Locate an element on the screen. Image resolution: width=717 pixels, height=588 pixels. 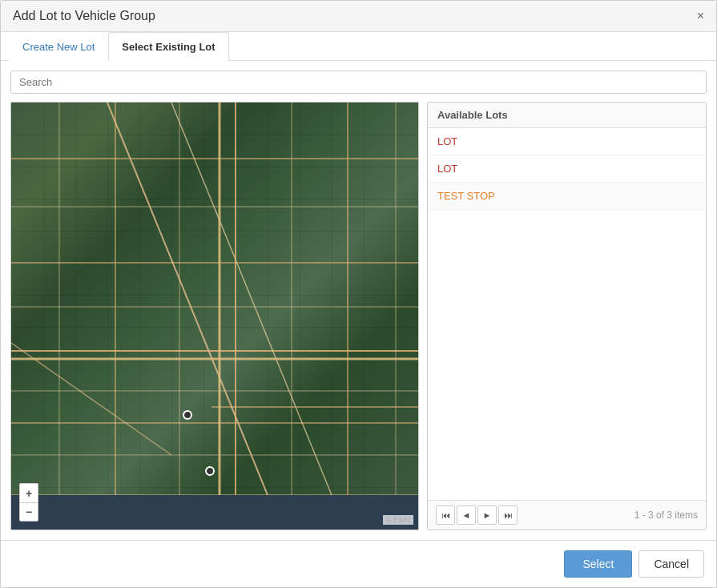
pagination-info: 1 - 3 of 3 items is located at coordinates (667, 515).